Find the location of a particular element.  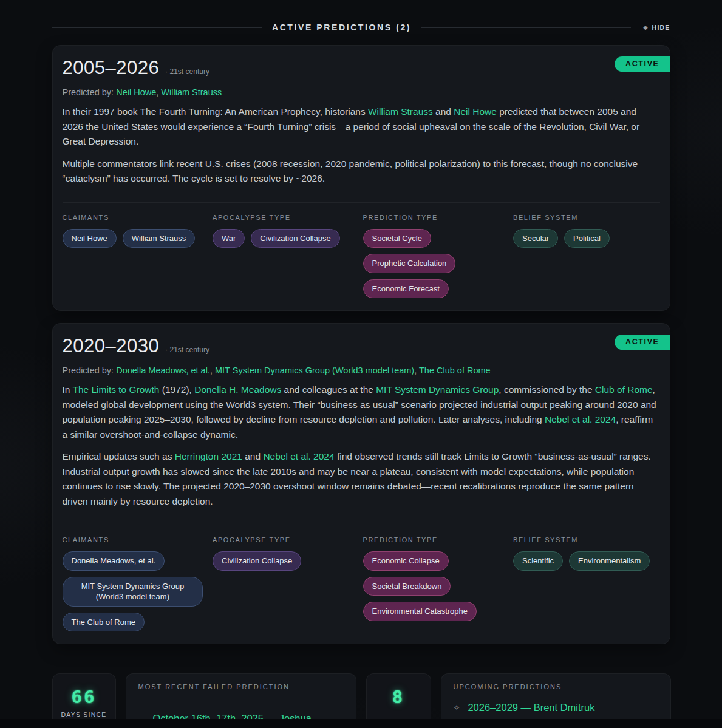

tag-pill: War is located at coordinates (228, 239).